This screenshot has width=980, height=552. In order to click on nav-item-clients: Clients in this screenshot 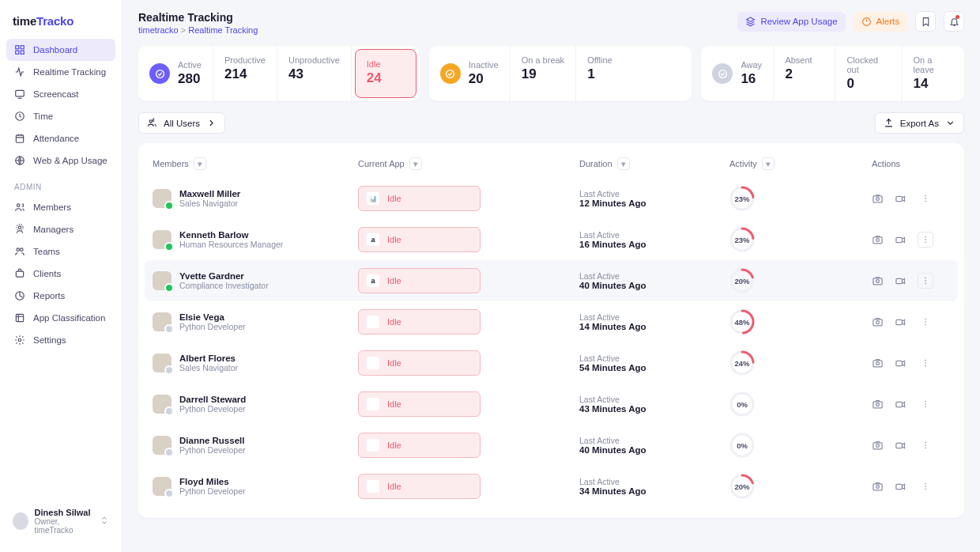, I will do `click(61, 274)`.